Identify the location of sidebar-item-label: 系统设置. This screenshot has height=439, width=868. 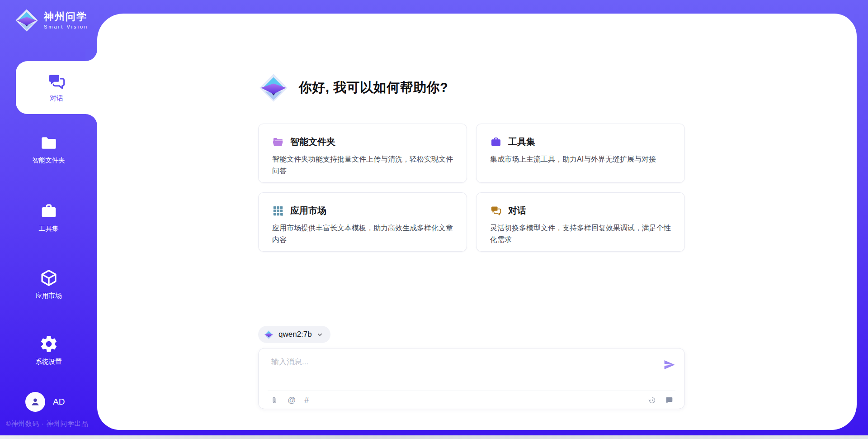
(49, 362).